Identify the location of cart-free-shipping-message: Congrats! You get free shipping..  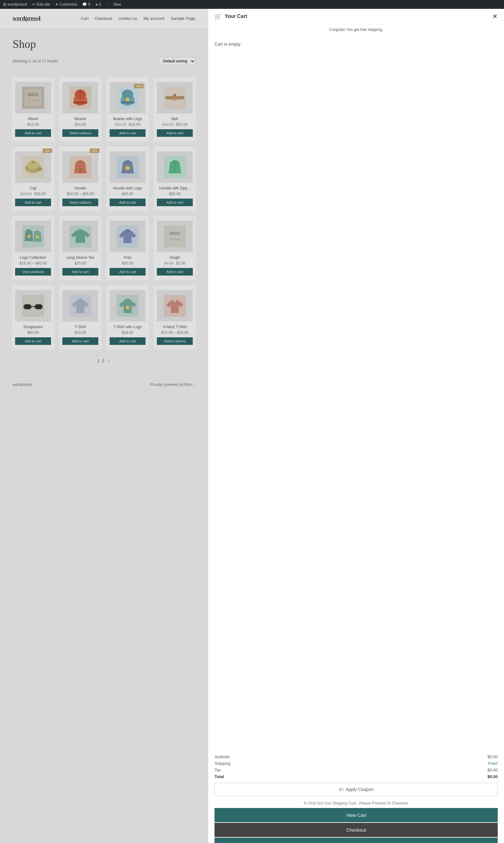
(356, 30).